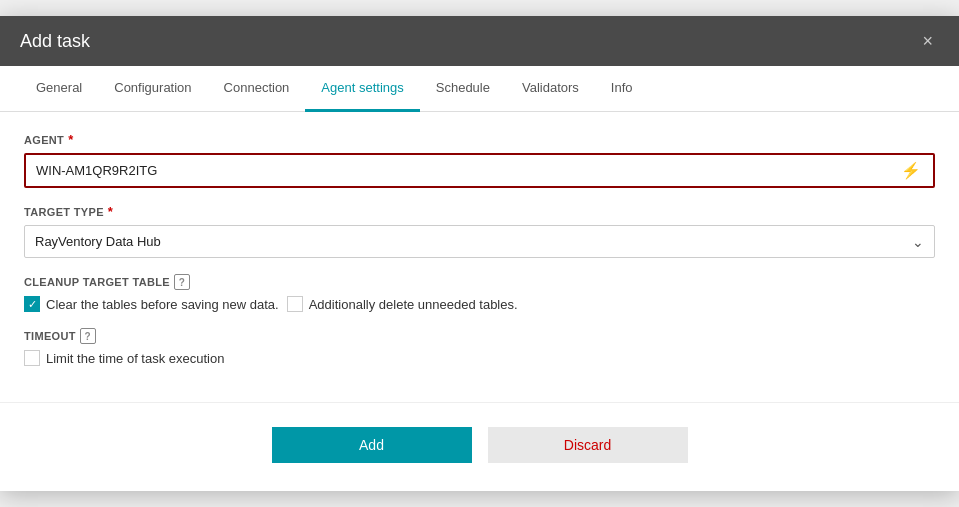 This screenshot has height=507, width=959. I want to click on cleanup-first-checkbox, so click(32, 304).